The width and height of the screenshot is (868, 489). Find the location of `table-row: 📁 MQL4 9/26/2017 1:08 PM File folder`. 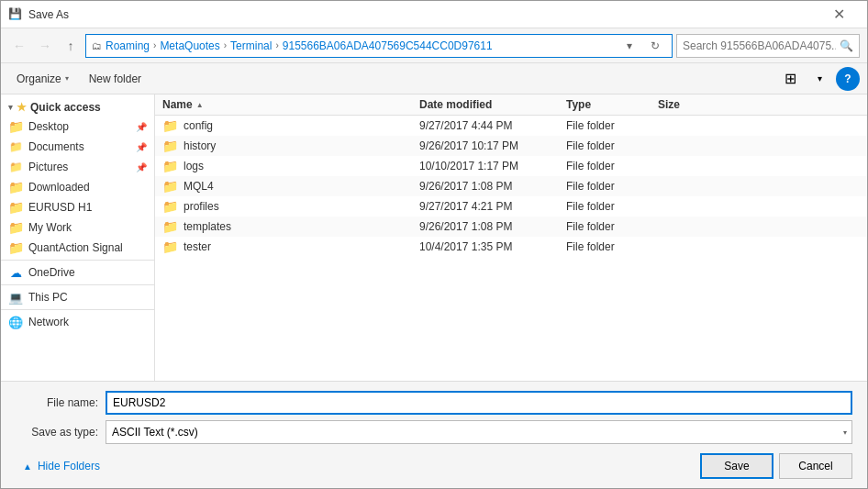

table-row: 📁 MQL4 9/26/2017 1:08 PM File folder is located at coordinates (511, 186).